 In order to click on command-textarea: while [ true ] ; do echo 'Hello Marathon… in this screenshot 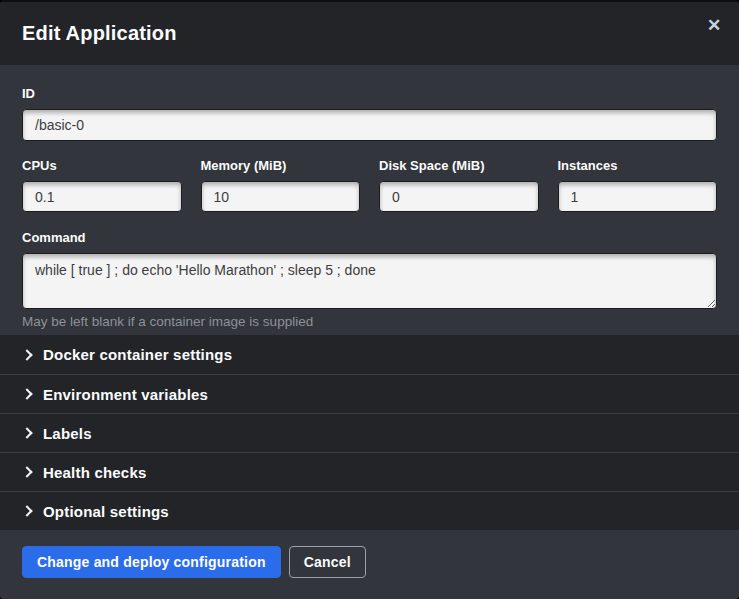, I will do `click(370, 281)`.